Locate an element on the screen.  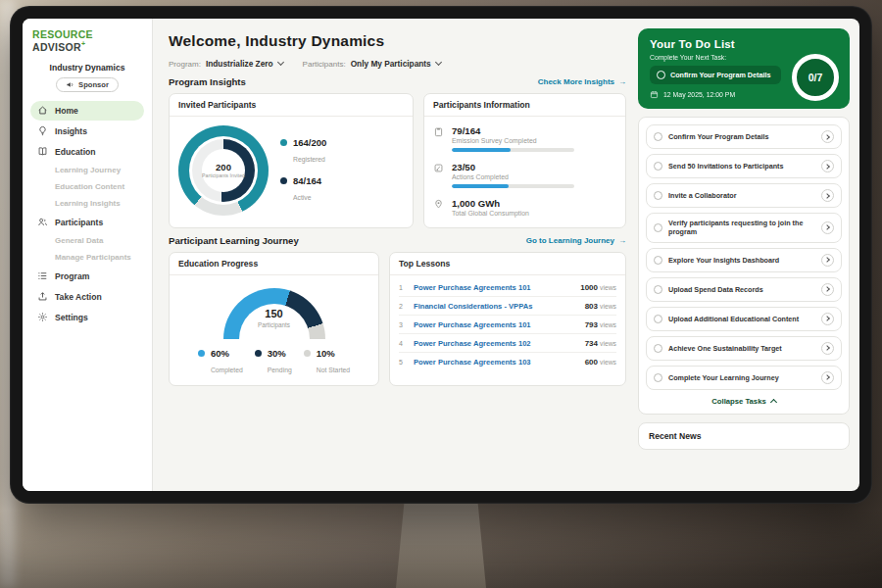
sidebar-item-take-action: Take Action is located at coordinates (87, 297).